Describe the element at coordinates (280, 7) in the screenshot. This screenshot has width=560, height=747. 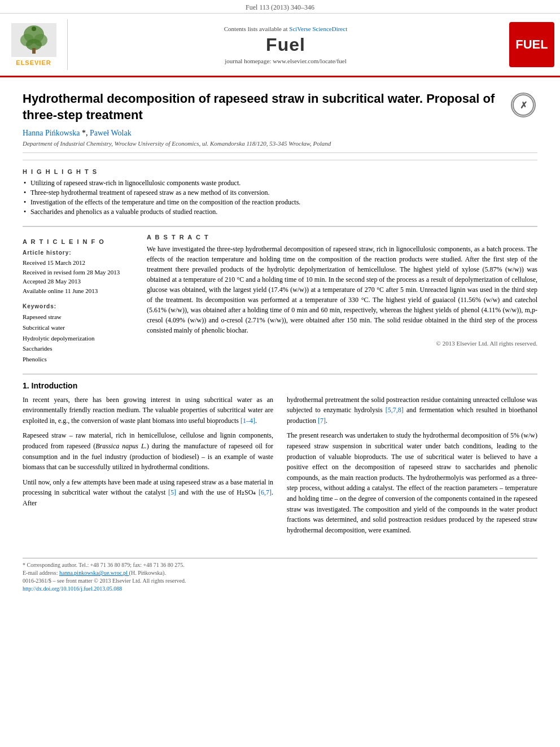
I see `journal-ref-text: Fuel 113 (2013) 340–346` at that location.